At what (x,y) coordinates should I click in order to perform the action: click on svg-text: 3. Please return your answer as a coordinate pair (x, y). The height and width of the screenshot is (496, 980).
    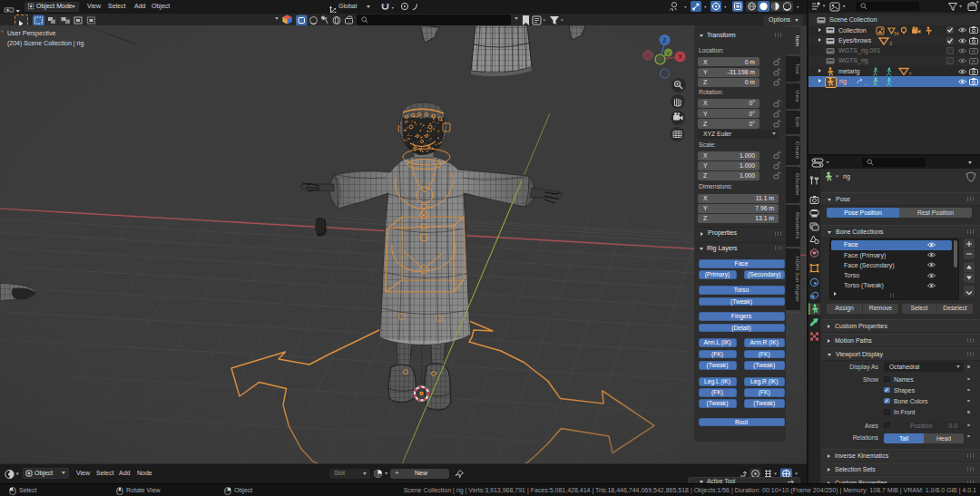
    Looking at the image, I should click on (891, 43).